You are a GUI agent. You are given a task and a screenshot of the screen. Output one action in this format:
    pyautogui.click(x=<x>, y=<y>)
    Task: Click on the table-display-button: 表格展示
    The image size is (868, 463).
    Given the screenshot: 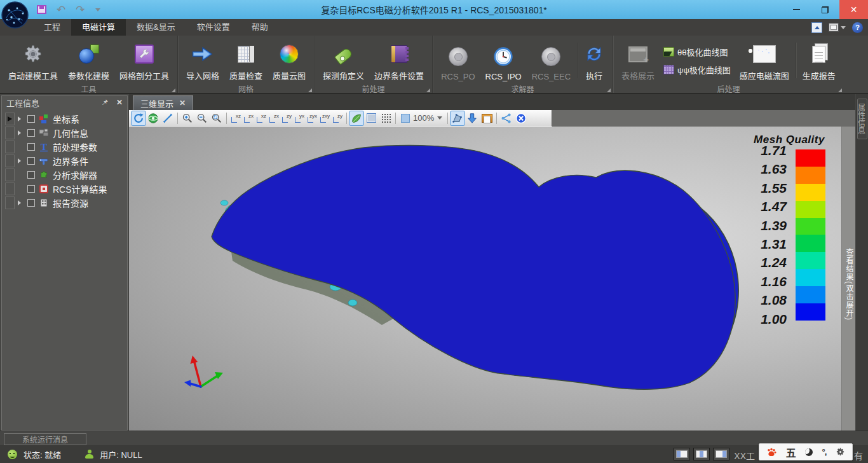 What is the action you would take?
    pyautogui.click(x=638, y=60)
    